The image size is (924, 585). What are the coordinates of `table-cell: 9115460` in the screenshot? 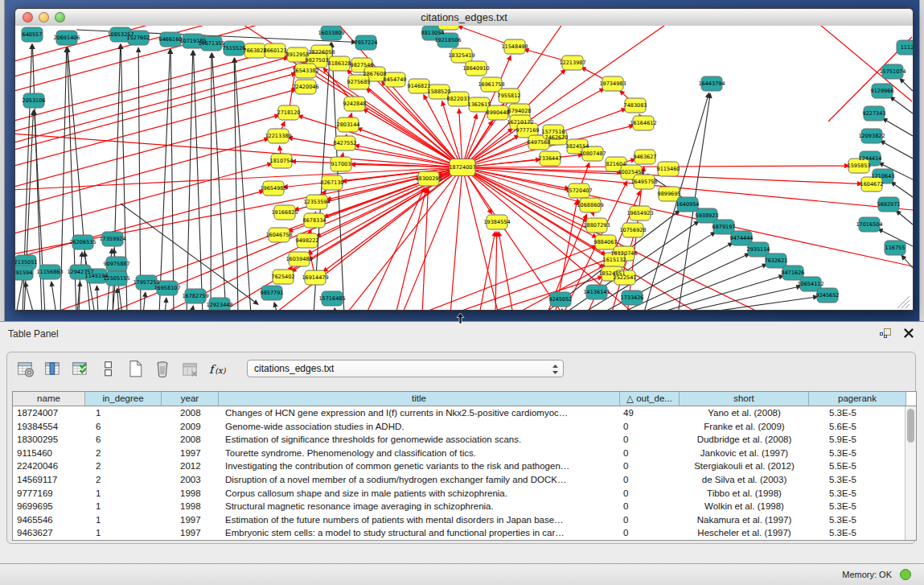 It's located at (49, 454).